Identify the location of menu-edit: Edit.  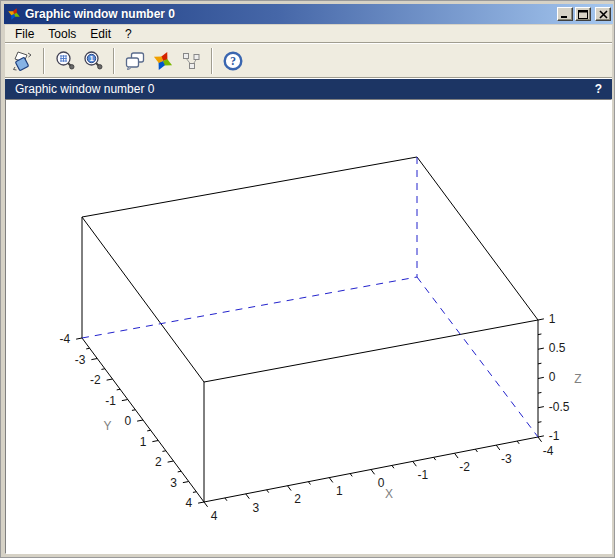
(100, 34).